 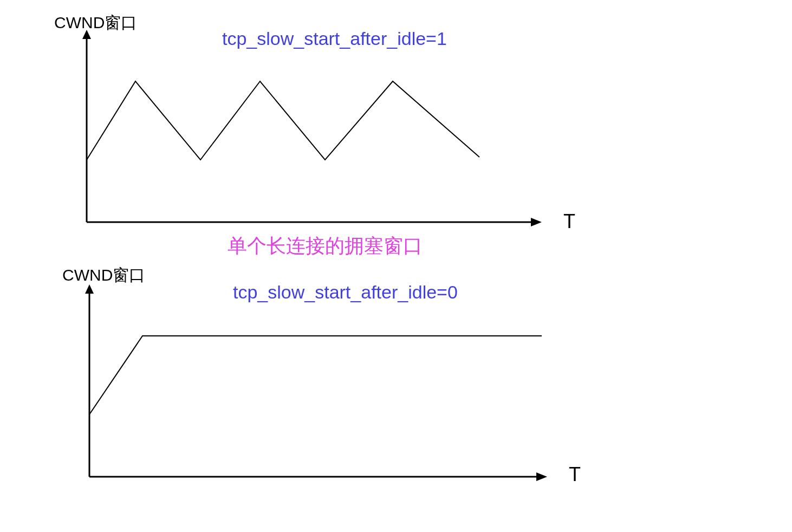 What do you see at coordinates (575, 475) in the screenshot?
I see `bottom-x-axis-label: T` at bounding box center [575, 475].